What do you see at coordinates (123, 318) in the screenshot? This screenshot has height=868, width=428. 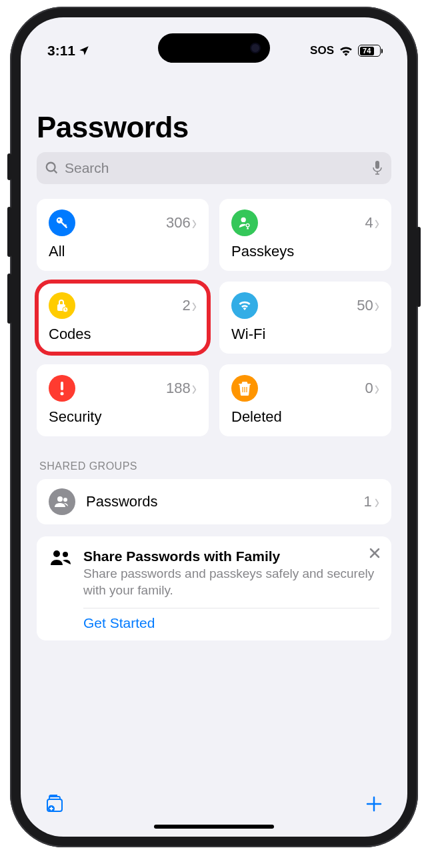 I see `tile-codes: 2› Codes` at bounding box center [123, 318].